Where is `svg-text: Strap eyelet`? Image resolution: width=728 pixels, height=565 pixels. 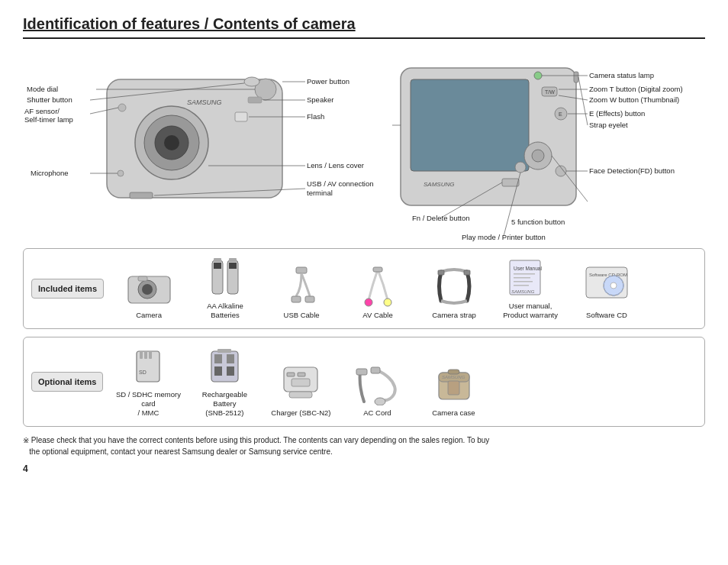
svg-text: Strap eyelet is located at coordinates (609, 125).